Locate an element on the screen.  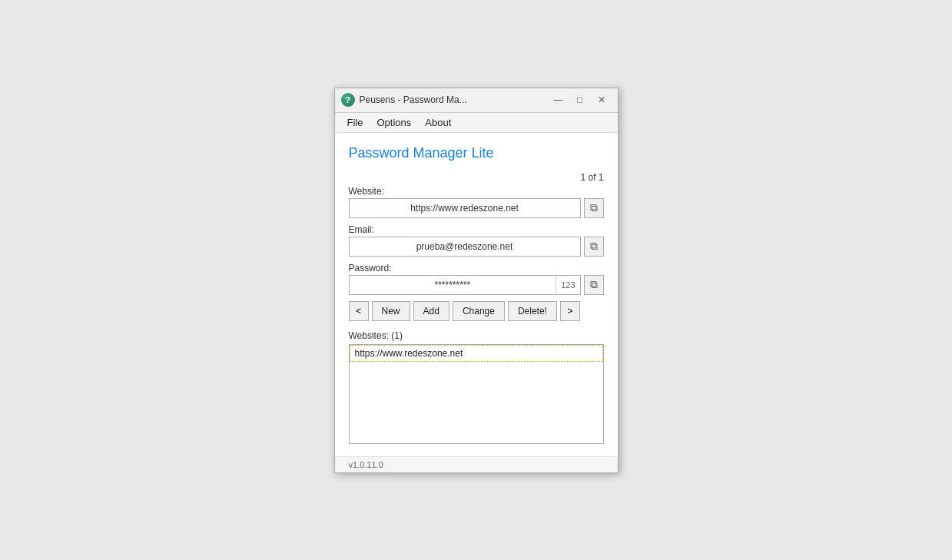
copy-email-icon: ⧉ is located at coordinates (594, 246).